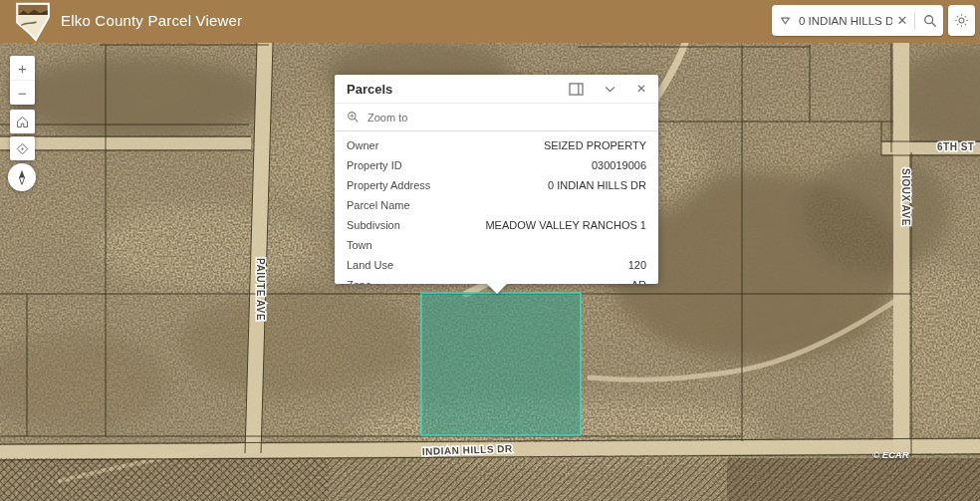 The width and height of the screenshot is (980, 501). I want to click on field-row-property-address: Property Address0 INDIAN HILLS DR, so click(496, 185).